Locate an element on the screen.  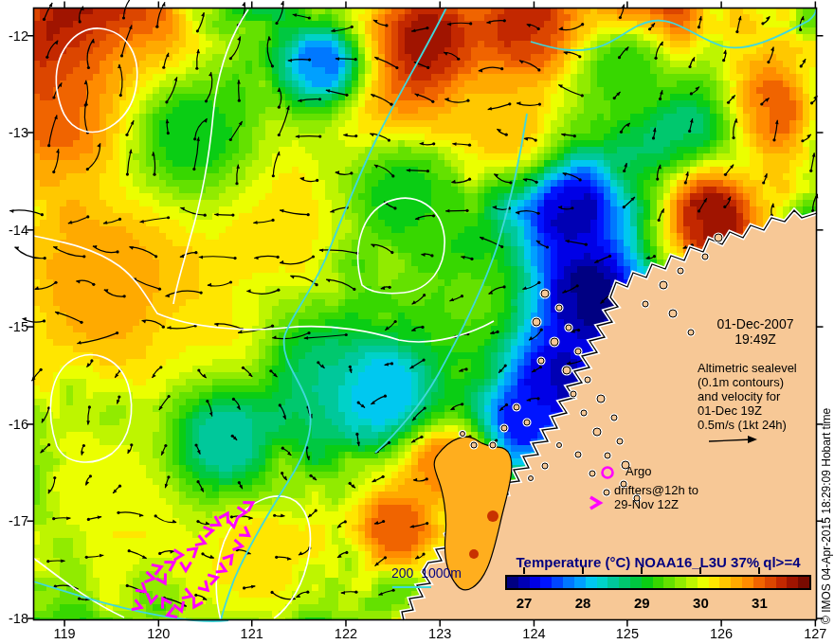
x-axis-label: 122 is located at coordinates (346, 634).